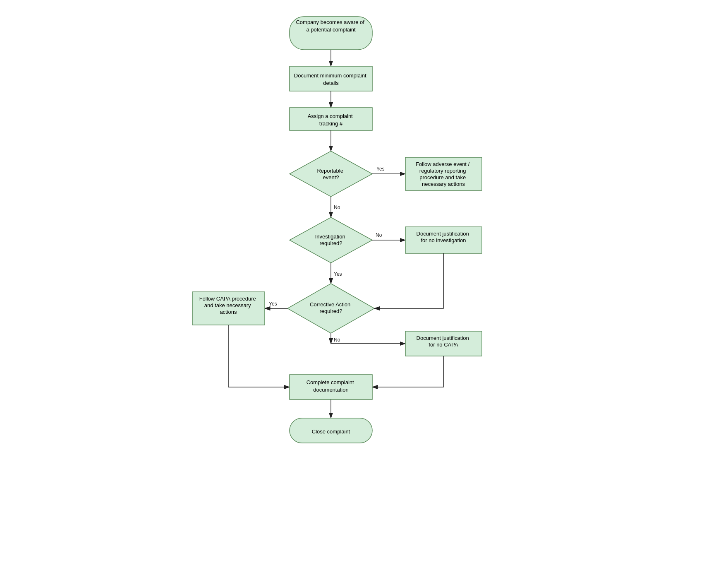 The height and width of the screenshot is (563, 728). Describe the element at coordinates (273, 304) in the screenshot. I see `label-yes-corrective: Yes` at that location.